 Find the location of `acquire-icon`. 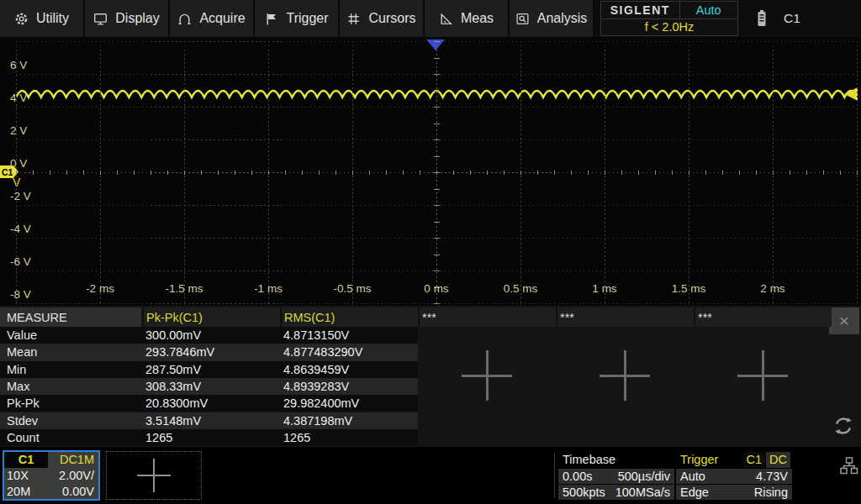

acquire-icon is located at coordinates (185, 18).